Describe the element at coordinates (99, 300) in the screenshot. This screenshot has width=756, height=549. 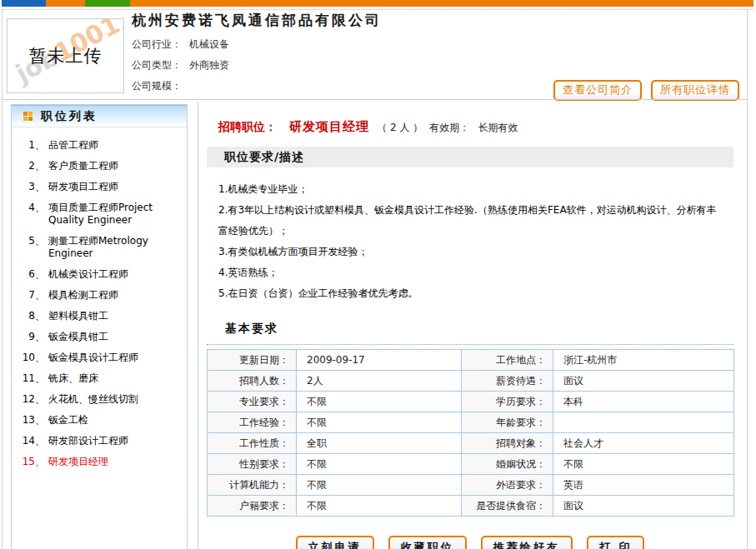
I see `job-list: 1、品管工程师 2、客户质量工程师 3、研发项目工程师 4、项目质量工程师Pro…` at that location.